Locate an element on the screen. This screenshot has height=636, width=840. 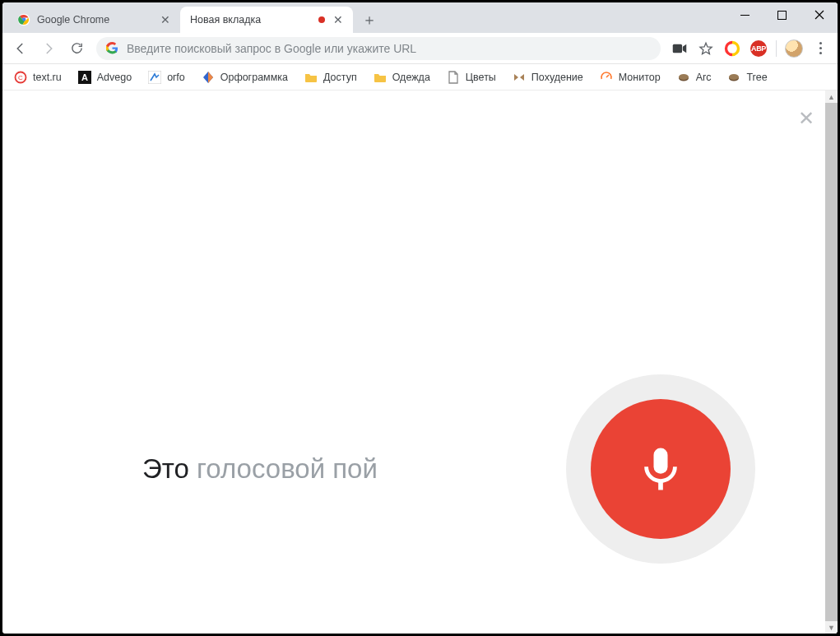
avatar-icon is located at coordinates (794, 49).